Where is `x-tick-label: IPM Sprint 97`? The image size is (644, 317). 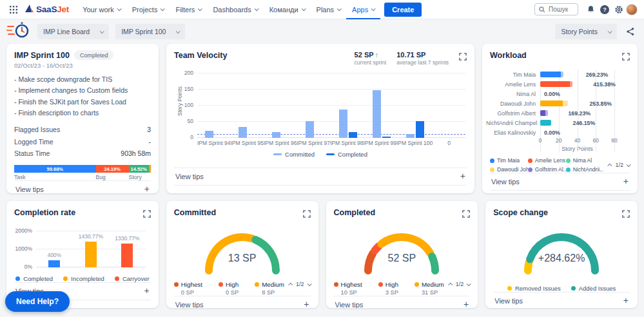 x-tick-label: IPM Sprint 97 is located at coordinates (314, 143).